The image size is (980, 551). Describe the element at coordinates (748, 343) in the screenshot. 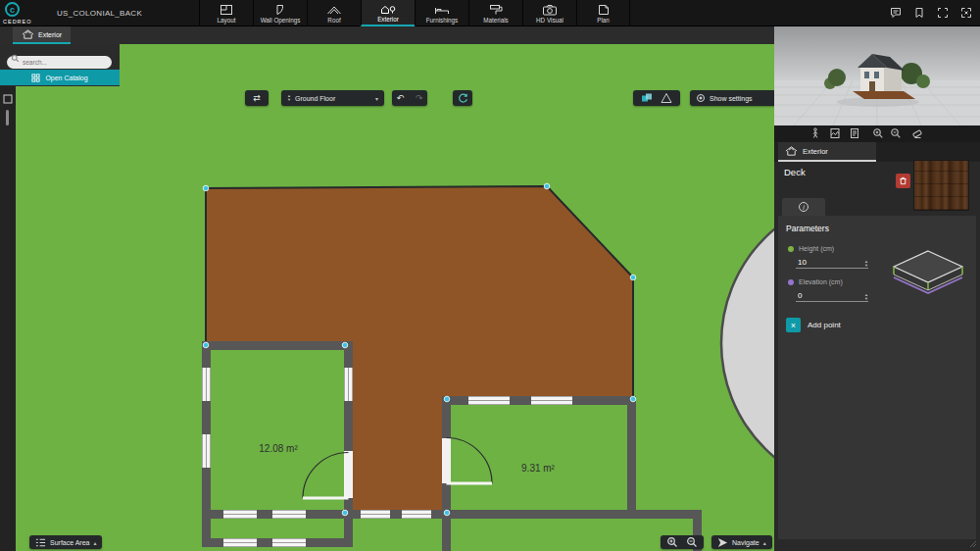

I see `pool-circle` at that location.